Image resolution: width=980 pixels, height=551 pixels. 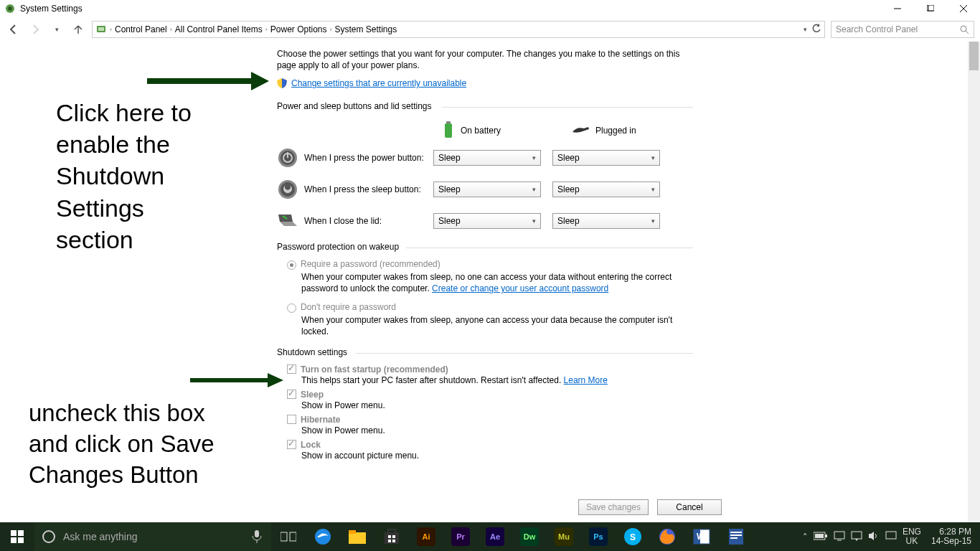 I want to click on tray-battery-icon, so click(x=821, y=537).